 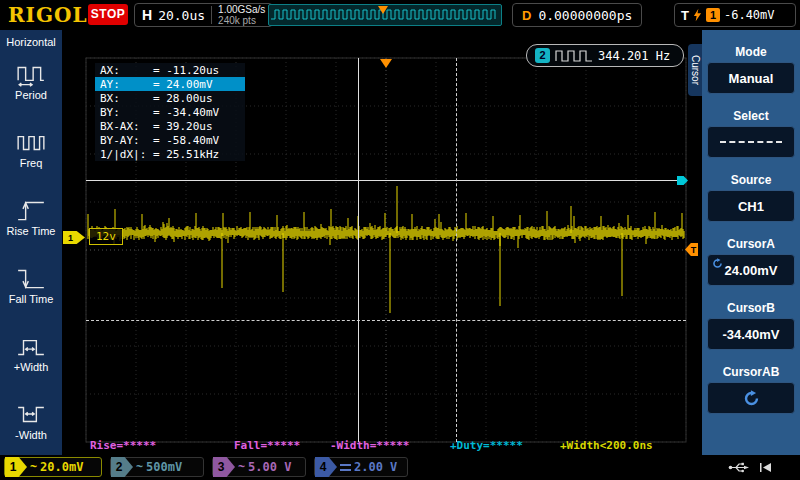 I want to click on mode-button: Manual, so click(x=751, y=78).